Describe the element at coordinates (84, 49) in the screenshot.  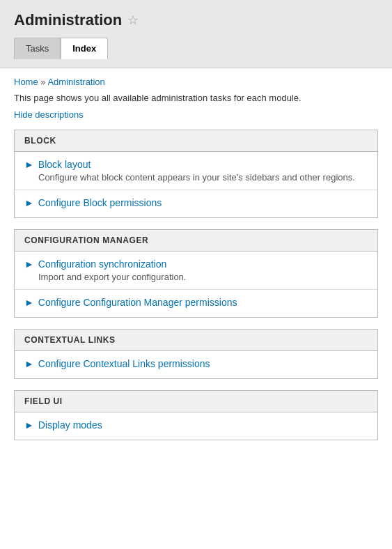
I see `tab-index: Index` at that location.